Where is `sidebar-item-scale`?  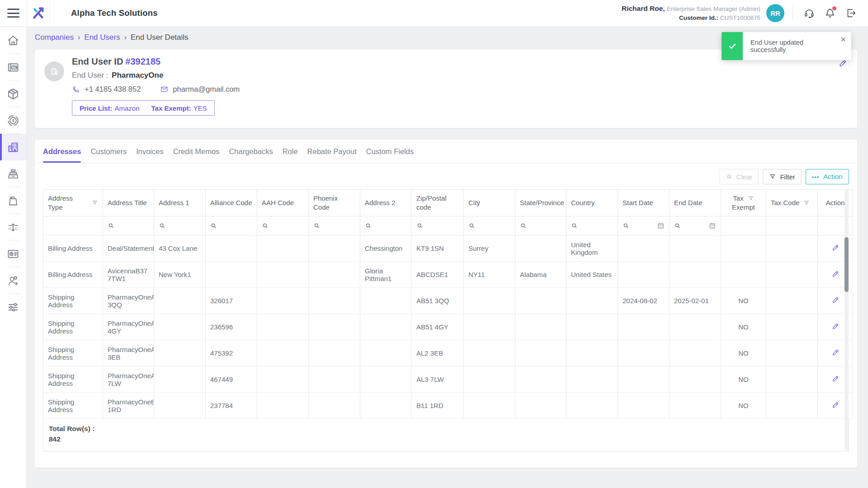 sidebar-item-scale is located at coordinates (13, 227).